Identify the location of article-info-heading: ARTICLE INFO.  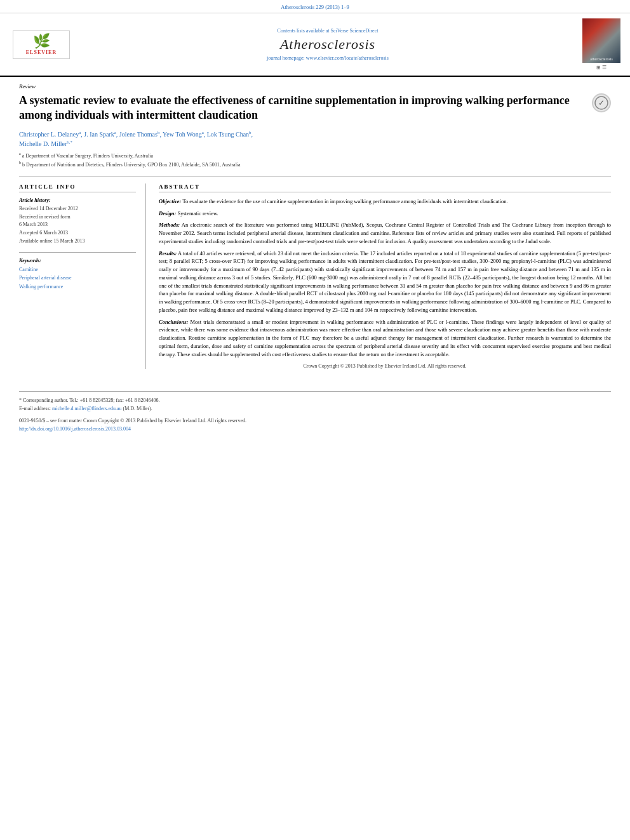
(77, 188).